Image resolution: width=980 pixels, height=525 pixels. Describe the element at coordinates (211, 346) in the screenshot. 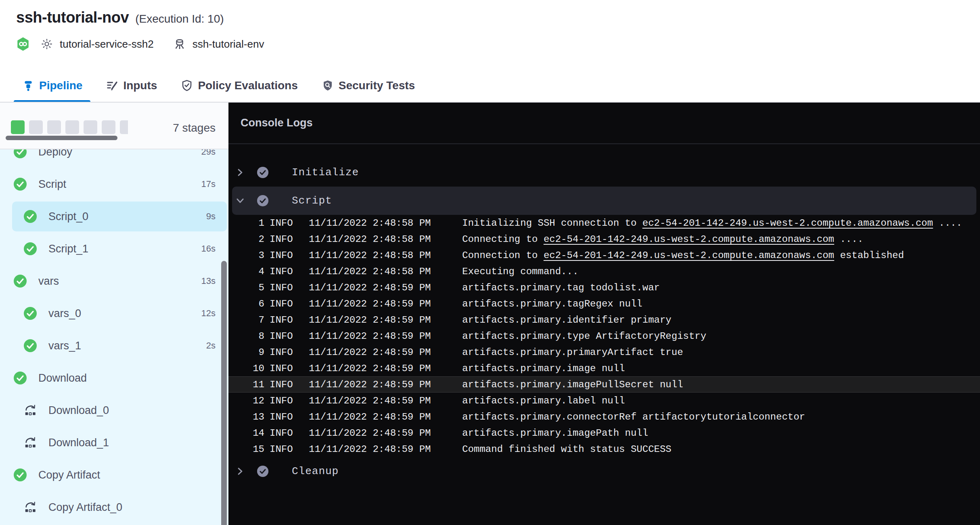

I see `stage-duration: 2s` at that location.